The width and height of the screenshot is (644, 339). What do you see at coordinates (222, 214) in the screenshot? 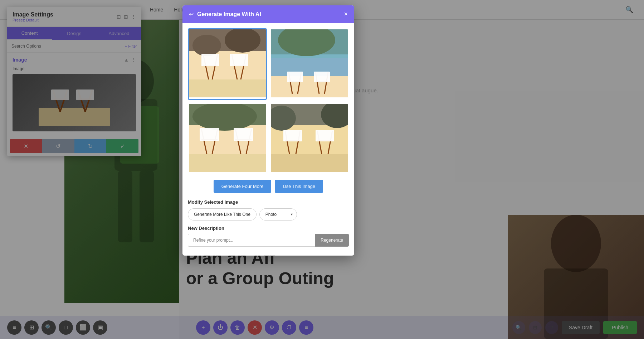
I see `generate-more-button: Generate More Like This One` at bounding box center [222, 214].